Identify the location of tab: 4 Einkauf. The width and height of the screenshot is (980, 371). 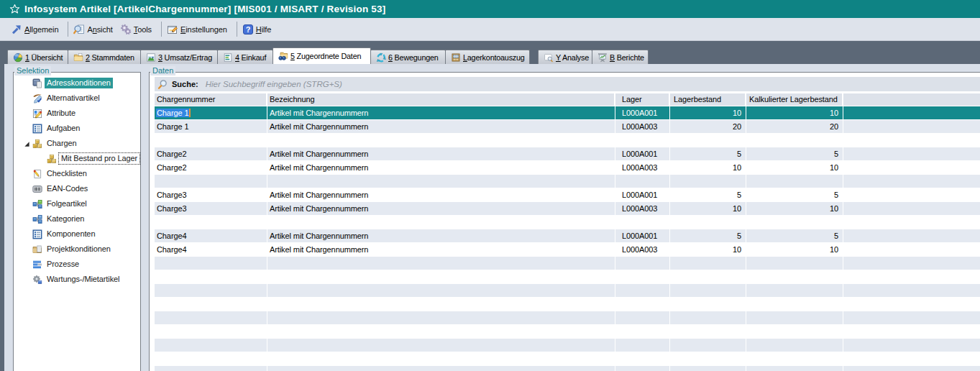
(245, 57).